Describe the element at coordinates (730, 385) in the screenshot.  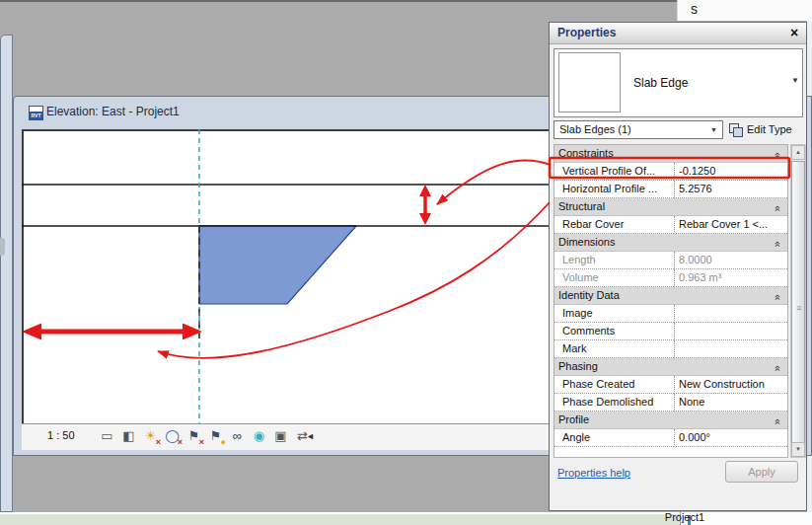
I see `property-value: New Construction` at that location.